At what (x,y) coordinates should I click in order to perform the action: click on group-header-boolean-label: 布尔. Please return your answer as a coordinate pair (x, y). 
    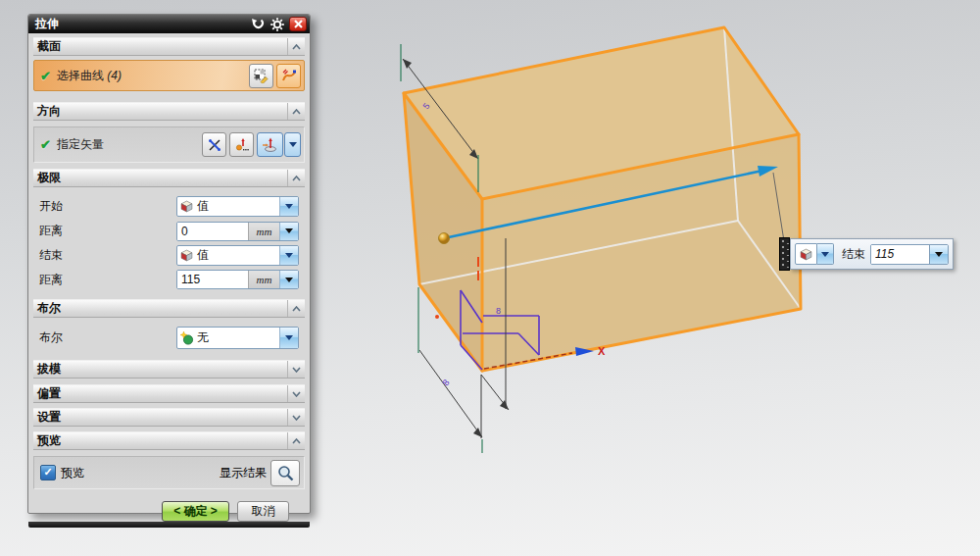
    Looking at the image, I should click on (161, 308).